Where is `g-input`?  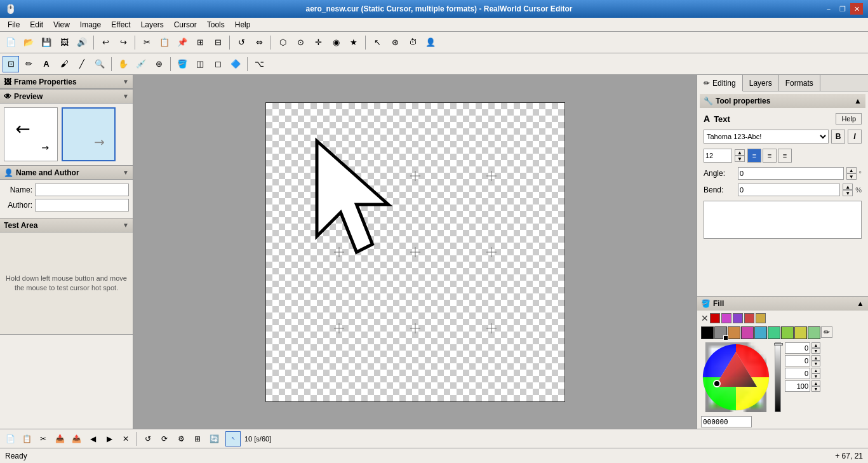 g-input is located at coordinates (798, 361).